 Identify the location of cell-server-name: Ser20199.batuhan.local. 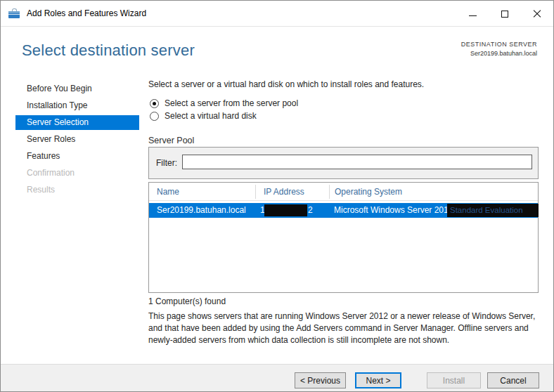
(201, 210).